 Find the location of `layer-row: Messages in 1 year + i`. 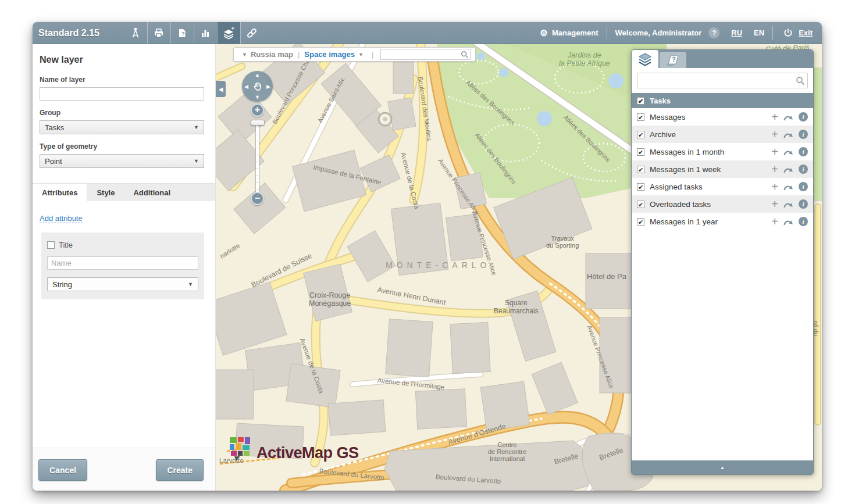

layer-row: Messages in 1 year + i is located at coordinates (722, 221).